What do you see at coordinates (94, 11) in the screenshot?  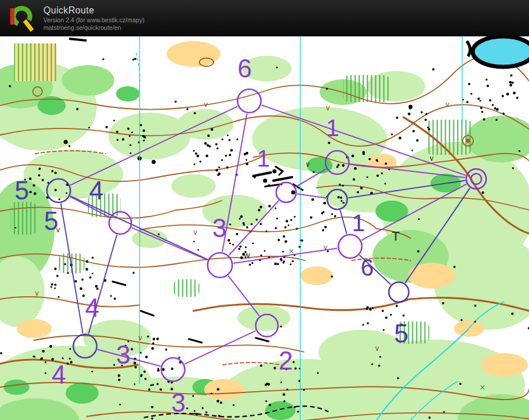 I see `app-title: QuickRoute` at bounding box center [94, 11].